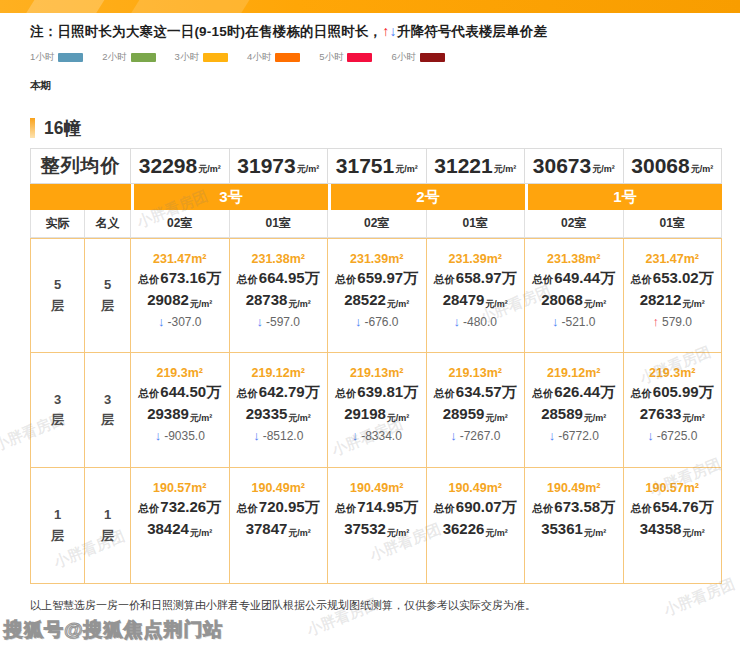 This screenshot has width=740, height=650. I want to click on price-diff: ↓-8334.0, so click(377, 436).